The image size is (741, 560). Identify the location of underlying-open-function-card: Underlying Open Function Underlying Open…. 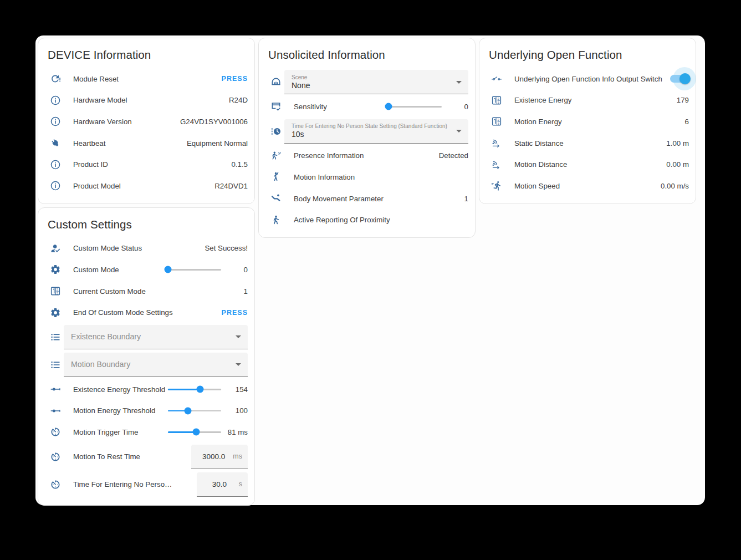
(587, 121).